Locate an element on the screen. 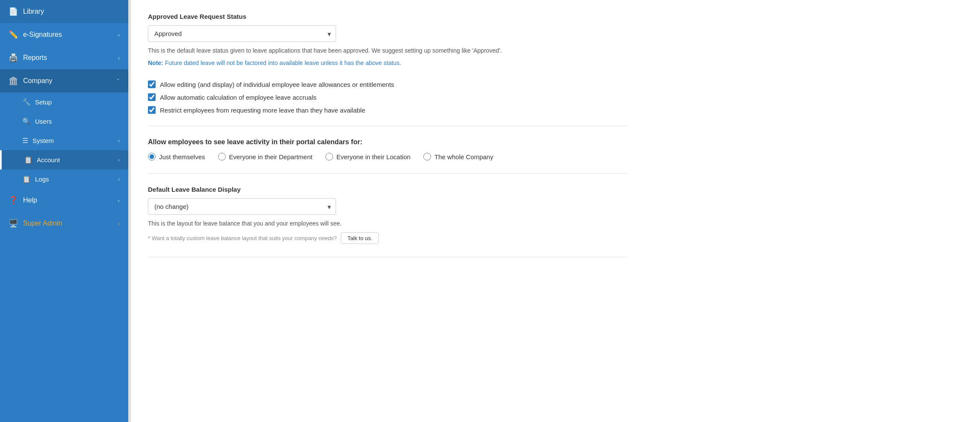  radio-everyone-department: Everyone in their Department is located at coordinates (265, 157).